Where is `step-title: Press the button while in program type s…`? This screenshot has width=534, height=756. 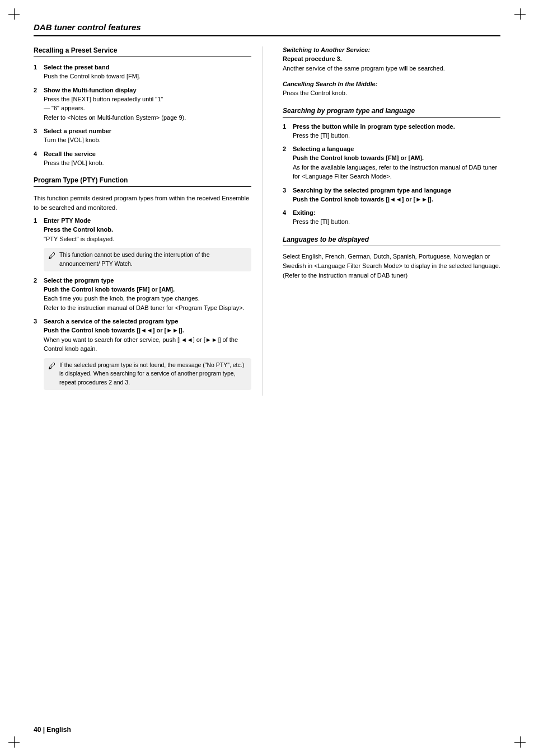 step-title: Press the button while in program type s… is located at coordinates (374, 126).